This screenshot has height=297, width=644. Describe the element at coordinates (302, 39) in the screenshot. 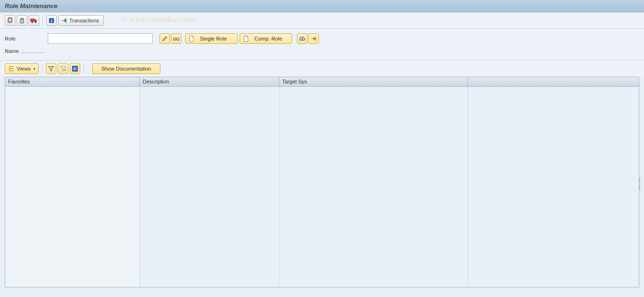

I see `find-button` at that location.